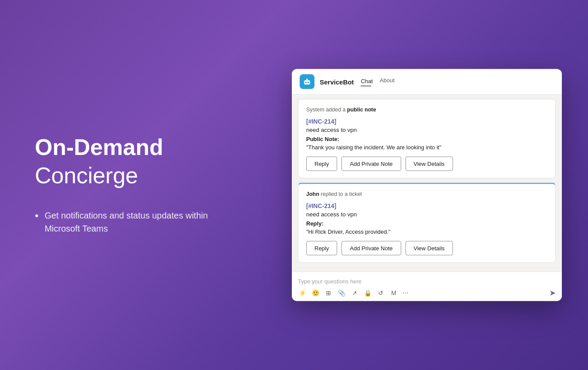  What do you see at coordinates (427, 139) in the screenshot?
I see `note-label-1: Public Note:` at bounding box center [427, 139].